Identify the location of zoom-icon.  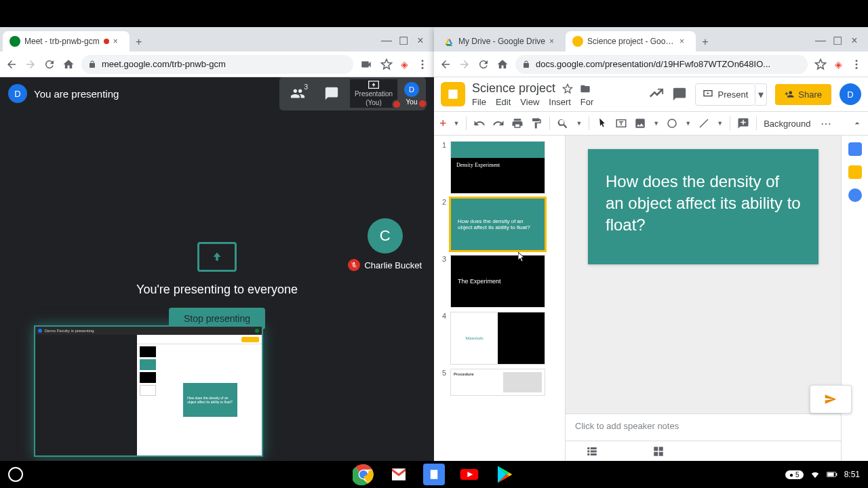
(563, 123).